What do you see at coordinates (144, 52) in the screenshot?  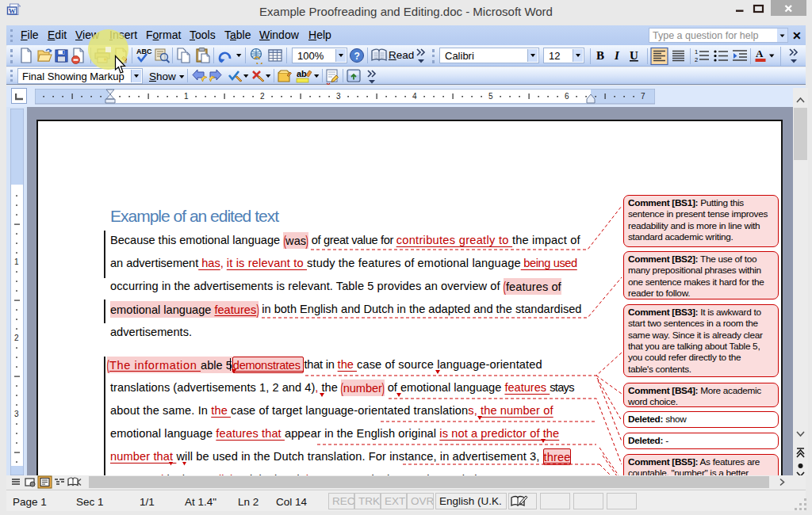 I see `svg-text: ABC` at bounding box center [144, 52].